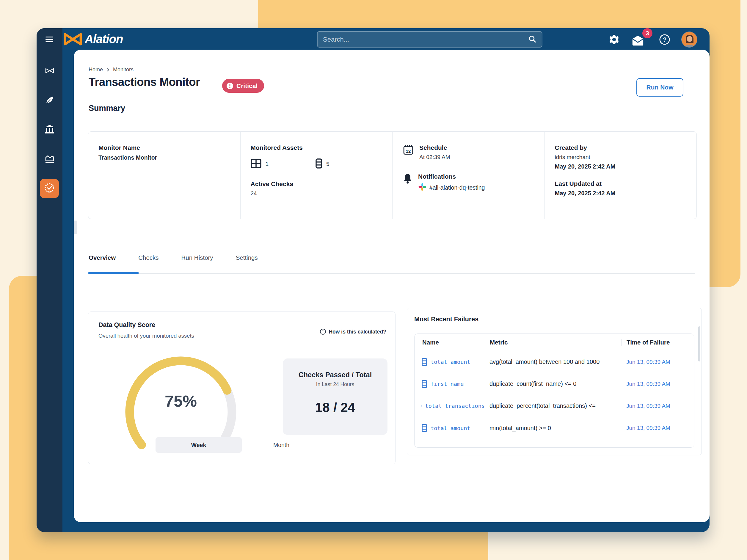  Describe the element at coordinates (242, 388) in the screenshot. I see `data-quality-card: Data Quality Score Overall health of you…` at that location.